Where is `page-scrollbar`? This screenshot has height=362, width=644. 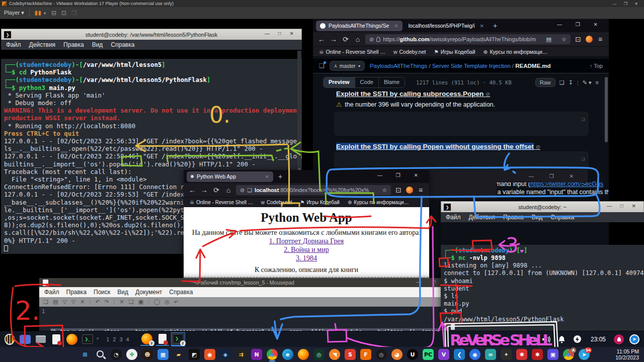 page-scrollbar is located at coordinates (606, 110).